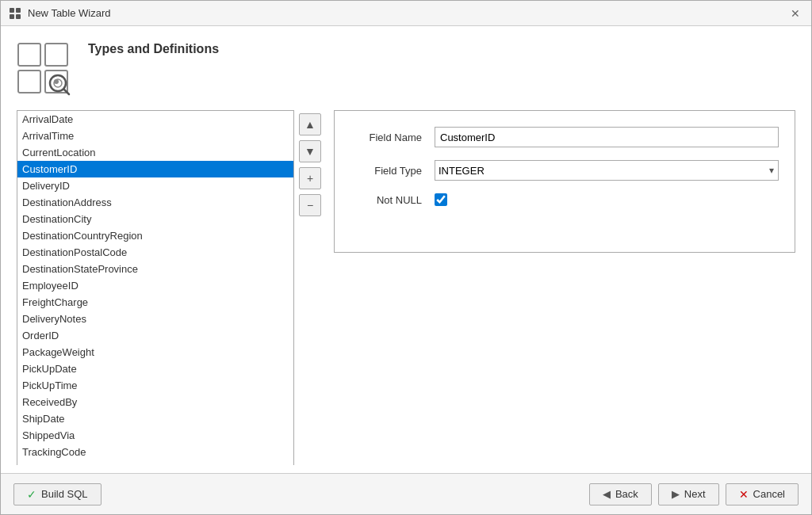  What do you see at coordinates (70, 13) in the screenshot?
I see `title-bar-title: New Table Wizard` at bounding box center [70, 13].